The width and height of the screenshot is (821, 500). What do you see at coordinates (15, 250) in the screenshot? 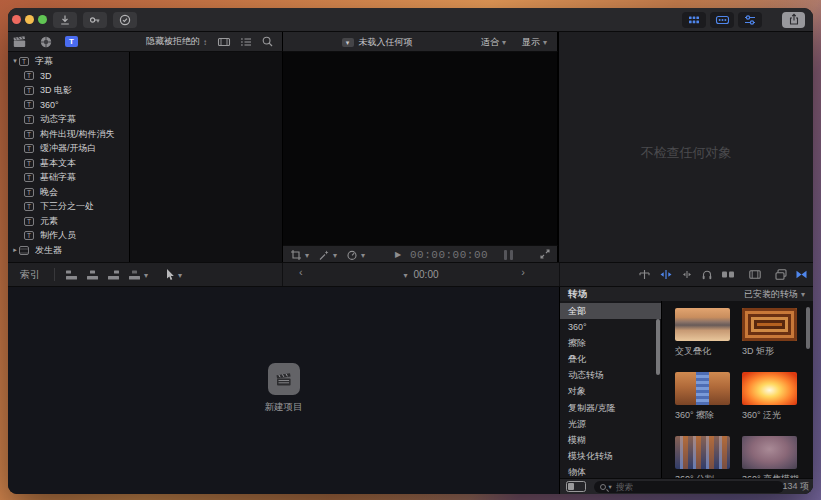
I see `disclosure-triangle-icon: ▸` at bounding box center [15, 250].